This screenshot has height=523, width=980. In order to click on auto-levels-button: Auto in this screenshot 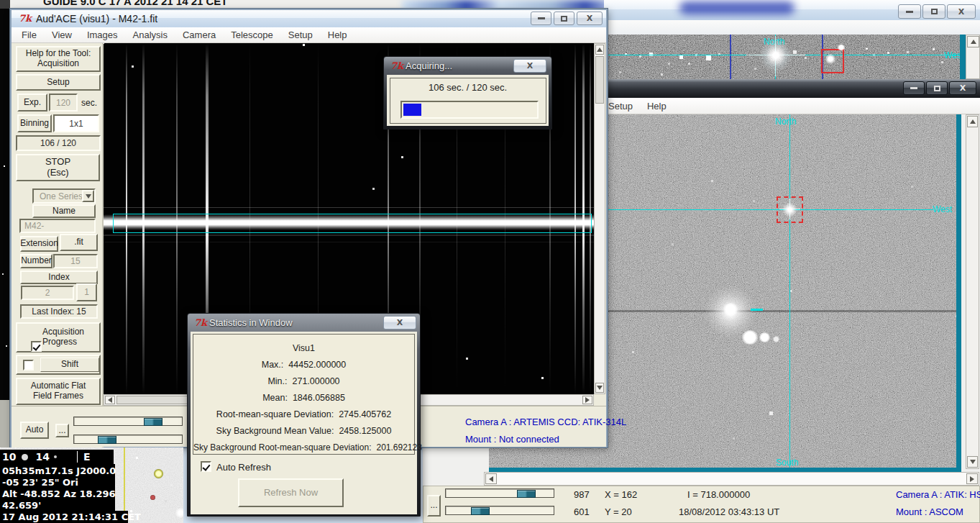, I will do `click(35, 430)`.